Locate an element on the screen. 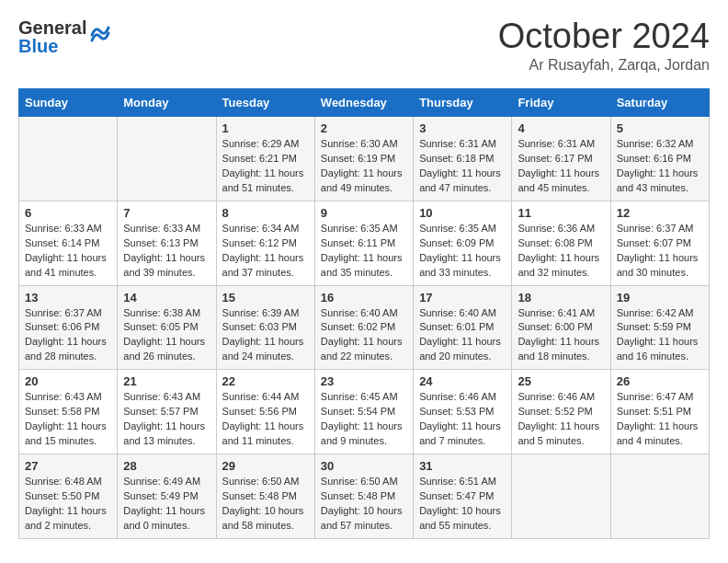  day-number: 11 is located at coordinates (561, 213).